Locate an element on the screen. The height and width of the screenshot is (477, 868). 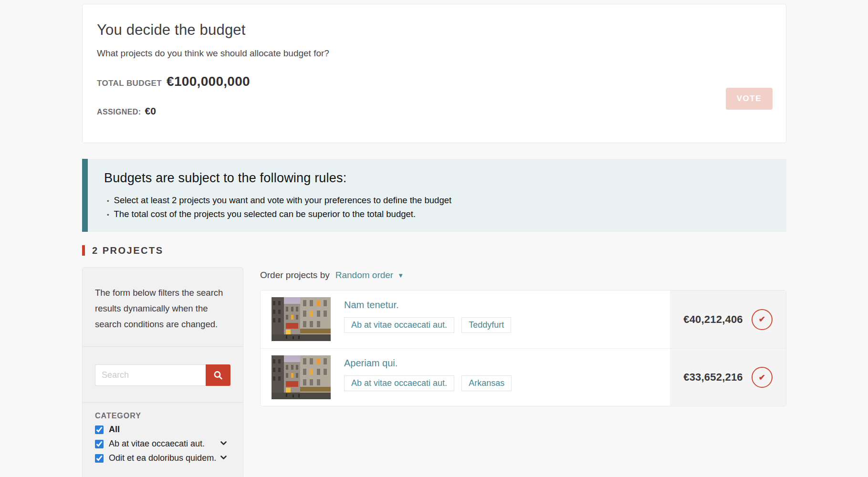
section-accent-bar is located at coordinates (84, 250).